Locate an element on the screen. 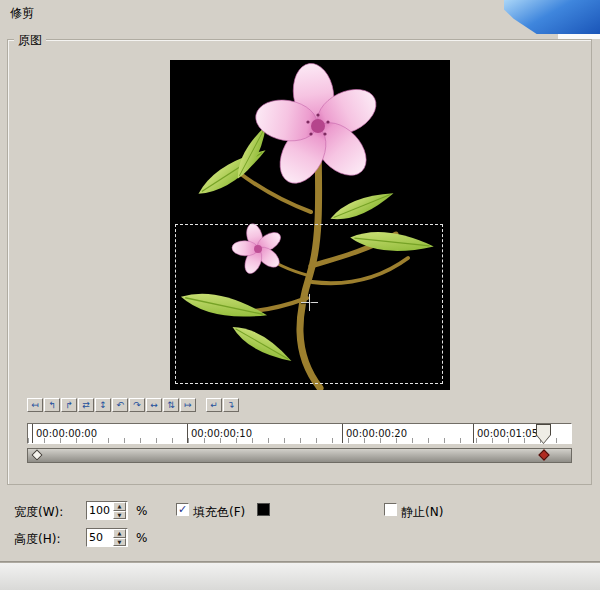 The image size is (600, 590). fill-color-swatch is located at coordinates (264, 510).